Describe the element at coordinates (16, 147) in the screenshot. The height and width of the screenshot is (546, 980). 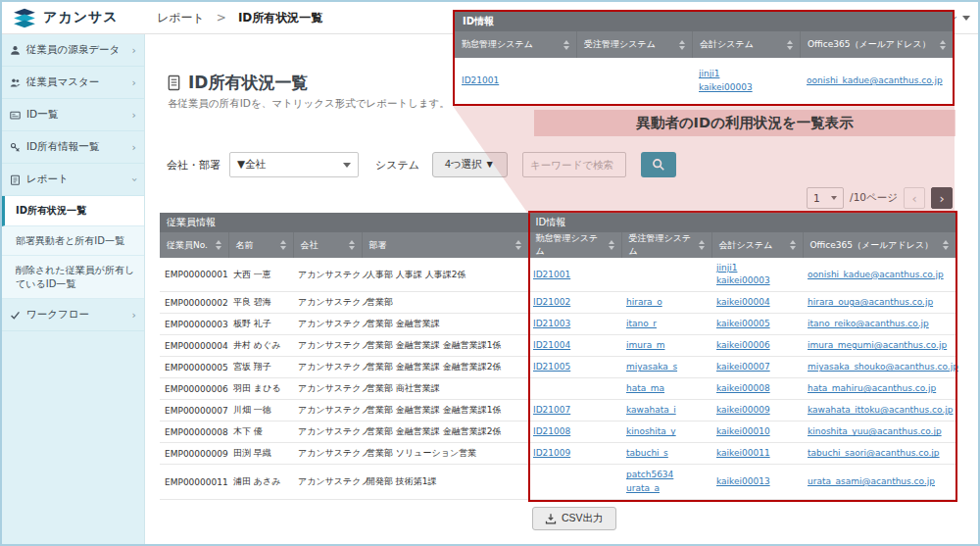
I see `key-icon` at that location.